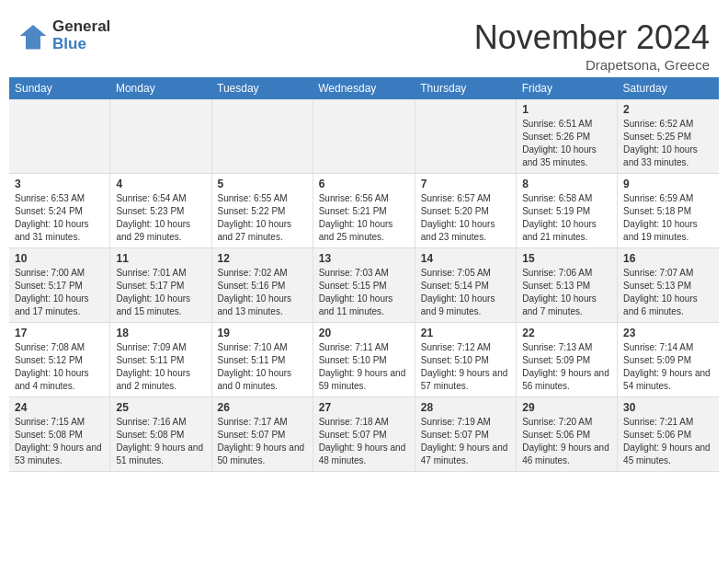 The height and width of the screenshot is (563, 728). I want to click on day-info: Sunrise: 6:55 AM, so click(263, 199).